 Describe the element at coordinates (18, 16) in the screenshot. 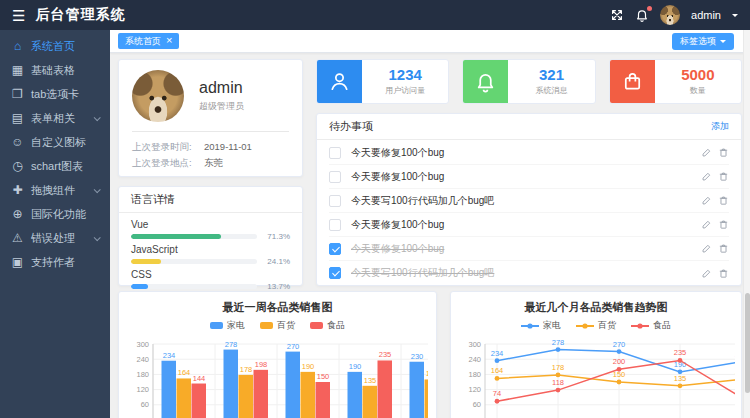

I see `hamburger-menu-icon: ☰` at that location.